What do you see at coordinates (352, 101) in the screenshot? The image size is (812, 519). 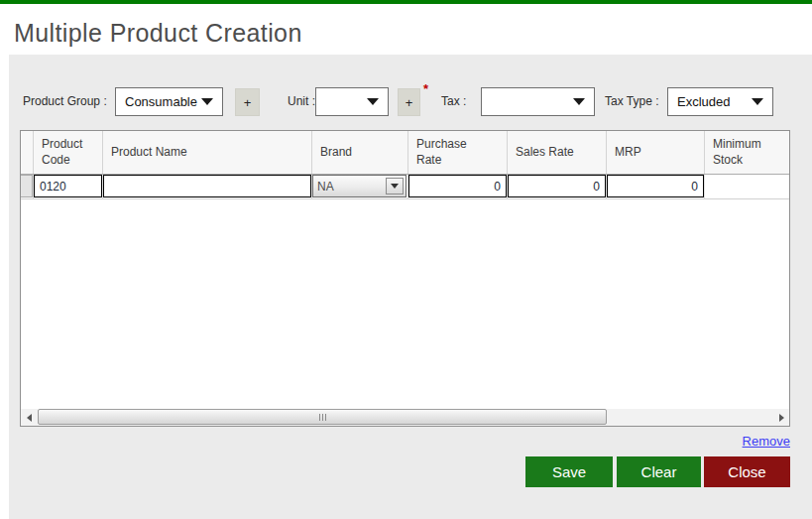 I see `unit-select` at bounding box center [352, 101].